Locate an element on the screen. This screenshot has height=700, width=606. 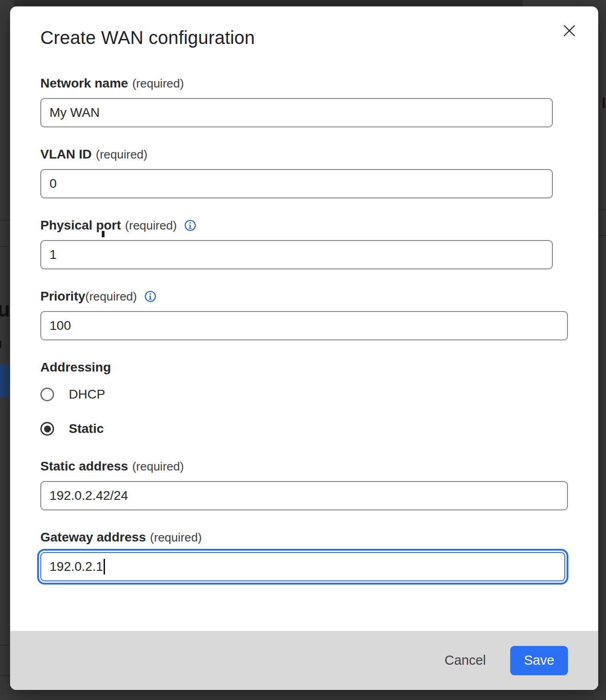
radio-label: Static is located at coordinates (86, 429).